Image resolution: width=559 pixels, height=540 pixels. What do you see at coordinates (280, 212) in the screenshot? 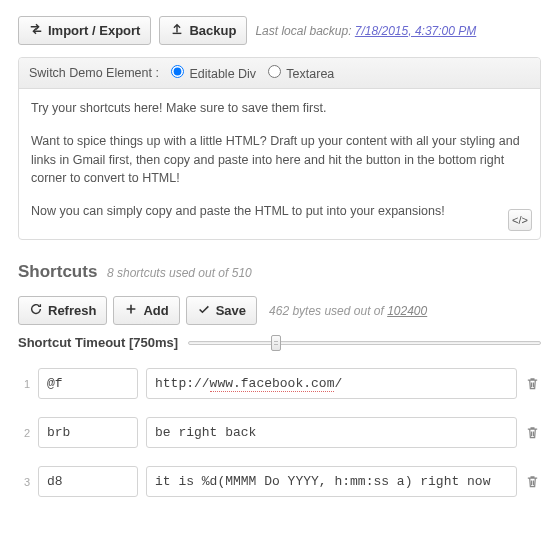
I see `demo-text-line: Now you can simply copy and paste the HT…` at bounding box center [280, 212].